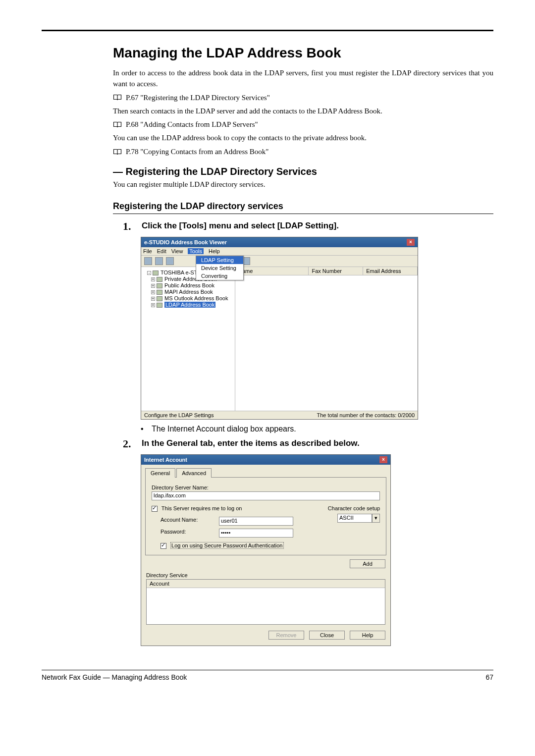 Image resolution: width=535 pixels, height=756 pixels. Describe the element at coordinates (286, 635) in the screenshot. I see `remove-button: Remove` at that location.